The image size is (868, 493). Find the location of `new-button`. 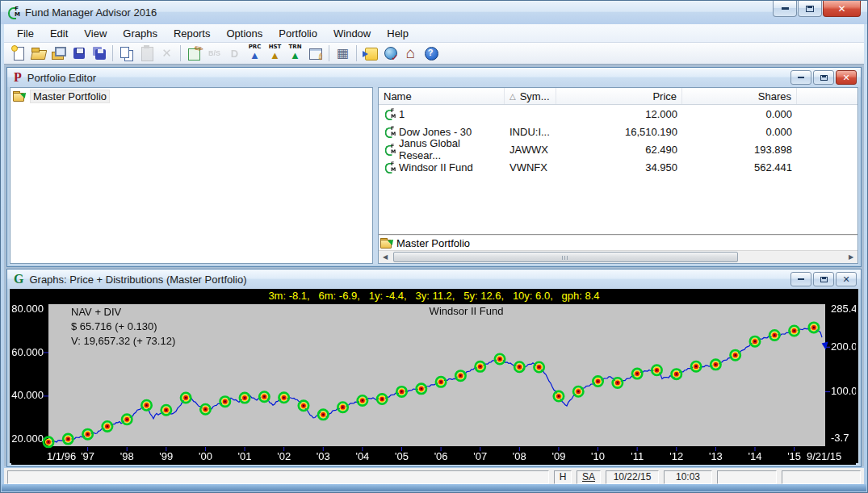

new-button is located at coordinates (18, 53).